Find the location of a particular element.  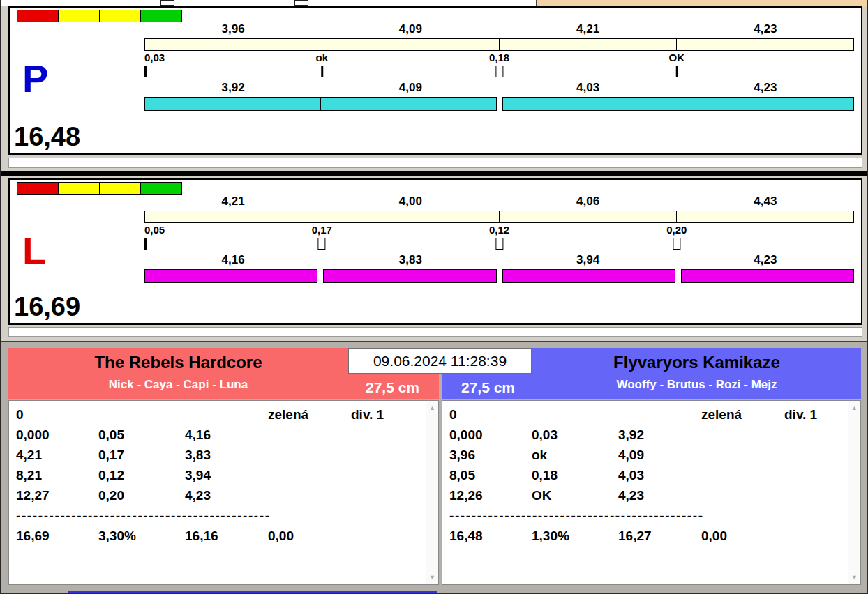

split-label: 3,96 is located at coordinates (233, 29).